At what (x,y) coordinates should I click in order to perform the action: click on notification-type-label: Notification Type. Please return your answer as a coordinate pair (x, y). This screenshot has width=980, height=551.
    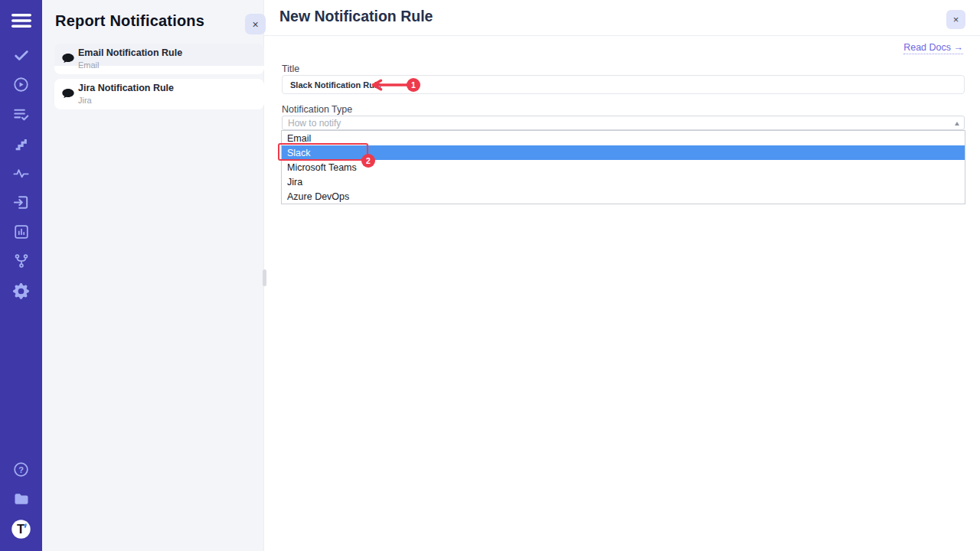
    Looking at the image, I should click on (317, 109).